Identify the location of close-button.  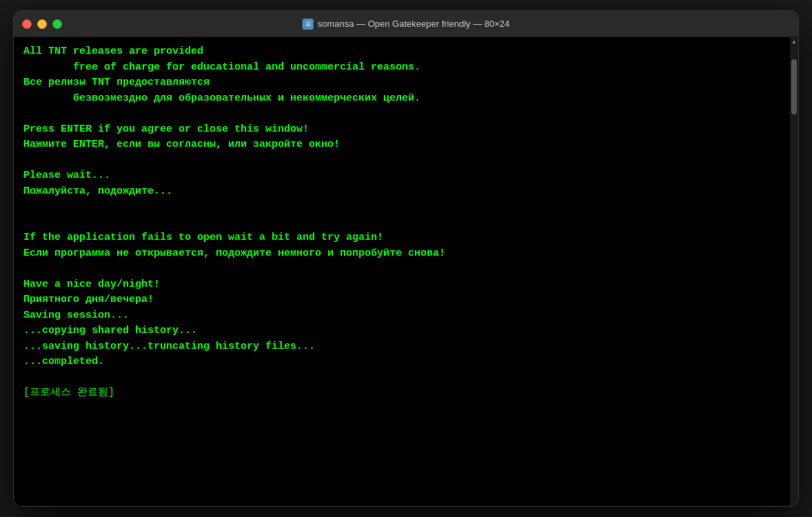
(27, 24).